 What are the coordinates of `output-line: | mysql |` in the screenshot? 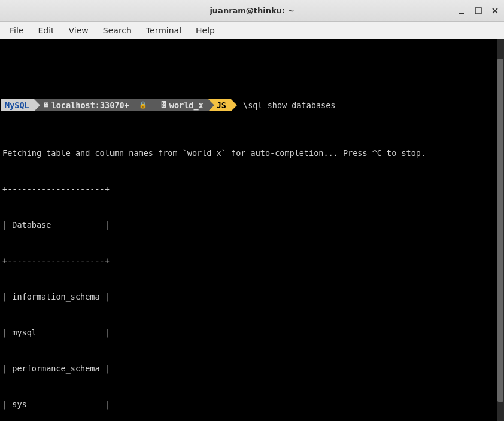 It's located at (252, 332).